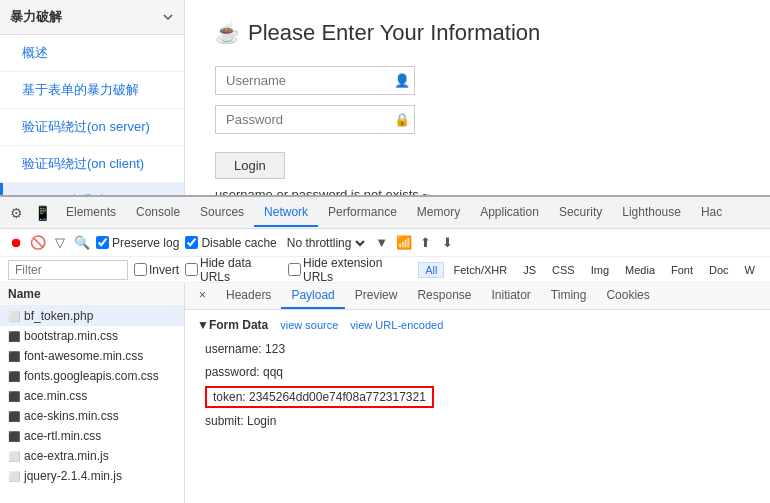 Image resolution: width=770 pixels, height=503 pixels. What do you see at coordinates (478, 386) in the screenshot?
I see `payload-fields: username: 123password: qqqtoken: 2345264…` at bounding box center [478, 386].